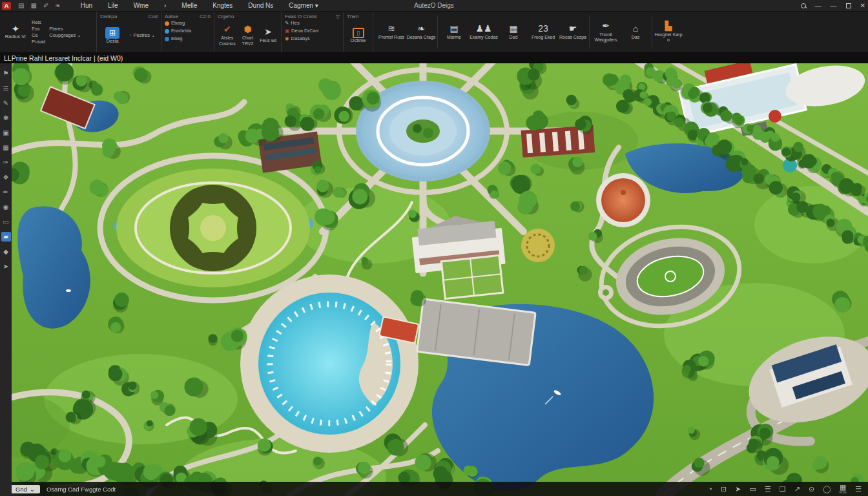 The image size is (868, 496). What do you see at coordinates (636, 32) in the screenshot?
I see `ribbon-button-8: ⌂Das` at bounding box center [636, 32].